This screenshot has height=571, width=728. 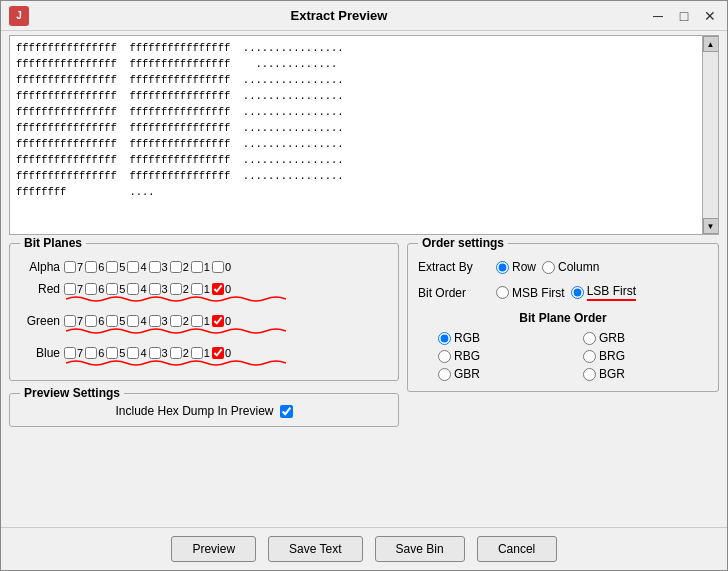 What do you see at coordinates (72, 393) in the screenshot?
I see `preview-settings-title: Preview Settings` at bounding box center [72, 393].